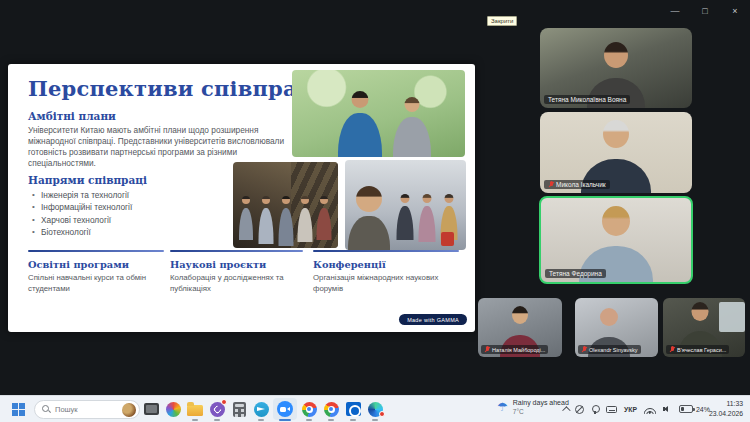 Image resolution: width=750 pixels, height=422 pixels. Describe the element at coordinates (614, 350) in the screenshot. I see `participant-name: Olexandr Sinyavsky` at that location.